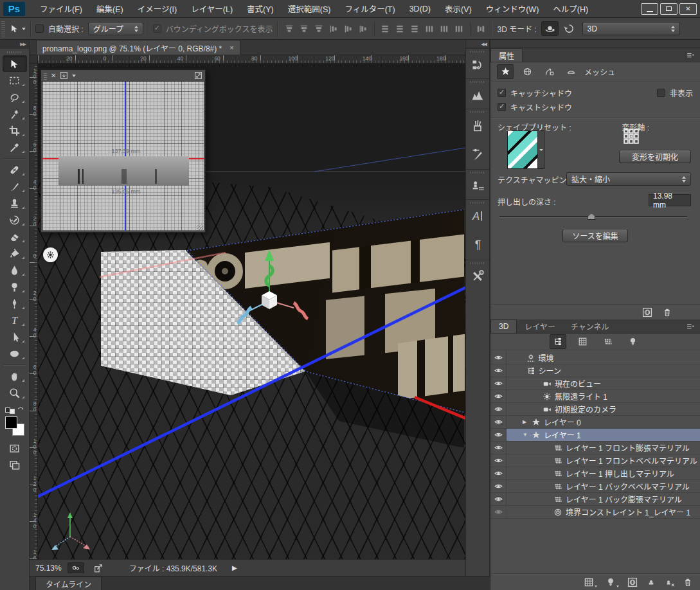 The width and height of the screenshot is (700, 590). What do you see at coordinates (3, 29) in the screenshot?
I see `options-bar-grip` at bounding box center [3, 29].